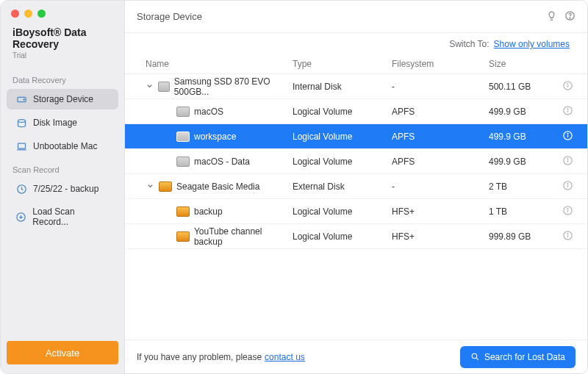  I want to click on sidebar-item-label: Unbootable Mac, so click(65, 146).